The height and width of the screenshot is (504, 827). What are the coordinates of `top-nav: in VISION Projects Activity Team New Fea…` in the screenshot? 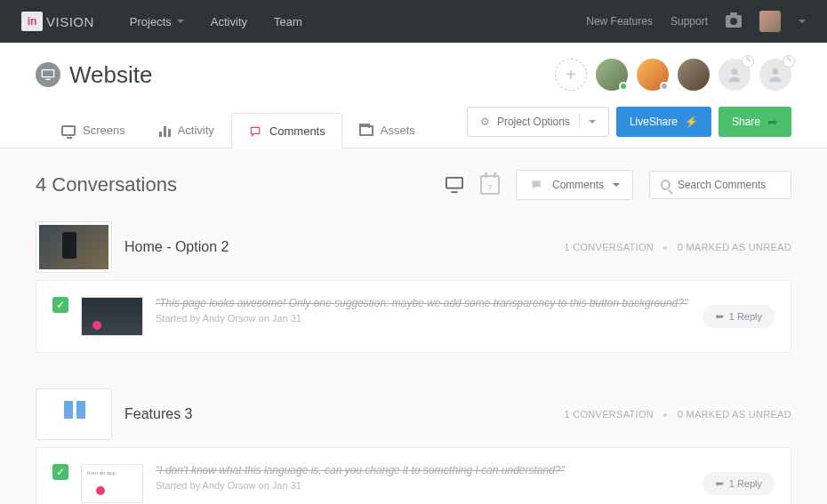 It's located at (414, 21).